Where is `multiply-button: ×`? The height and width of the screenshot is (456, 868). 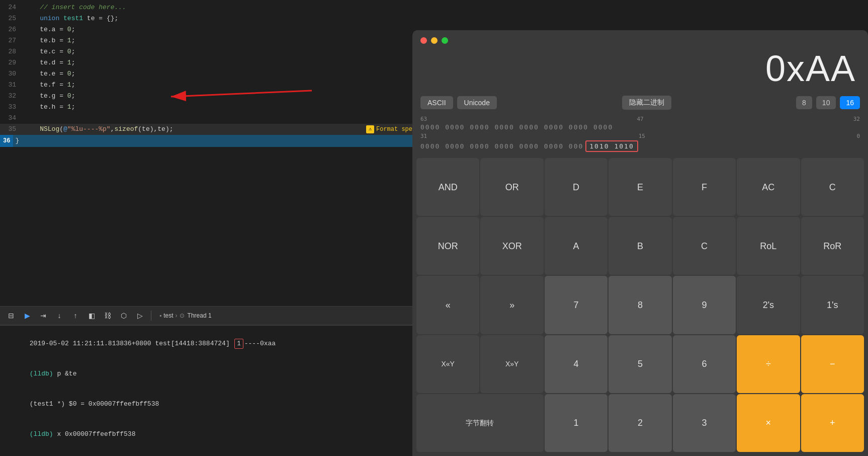
multiply-button: × is located at coordinates (768, 423).